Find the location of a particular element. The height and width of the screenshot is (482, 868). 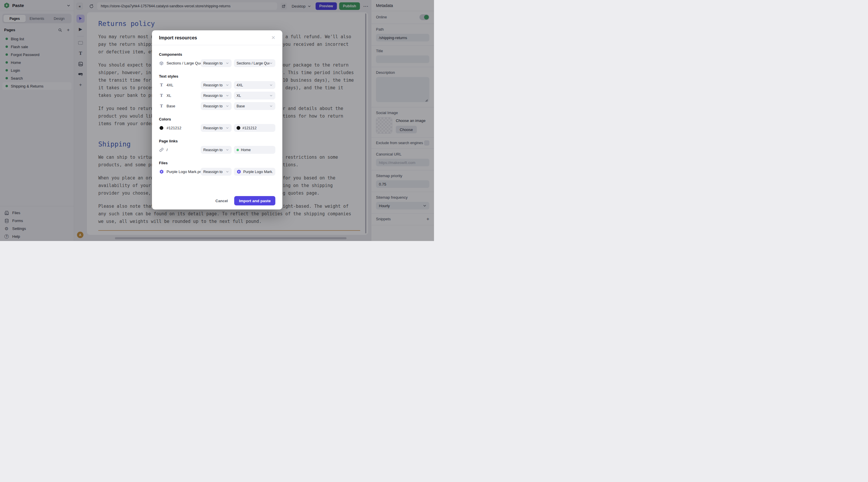

resource-label: Sections / Large Quote is located at coordinates (184, 63).